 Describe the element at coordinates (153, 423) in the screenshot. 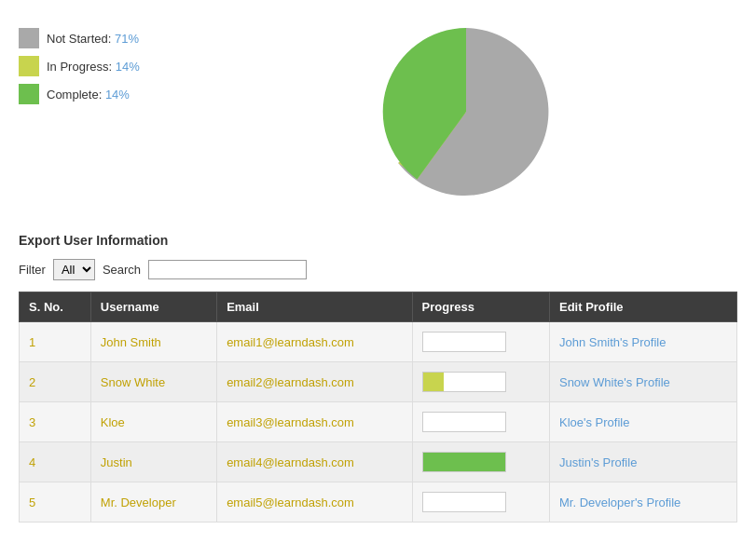

I see `cell-username: Kloe` at that location.